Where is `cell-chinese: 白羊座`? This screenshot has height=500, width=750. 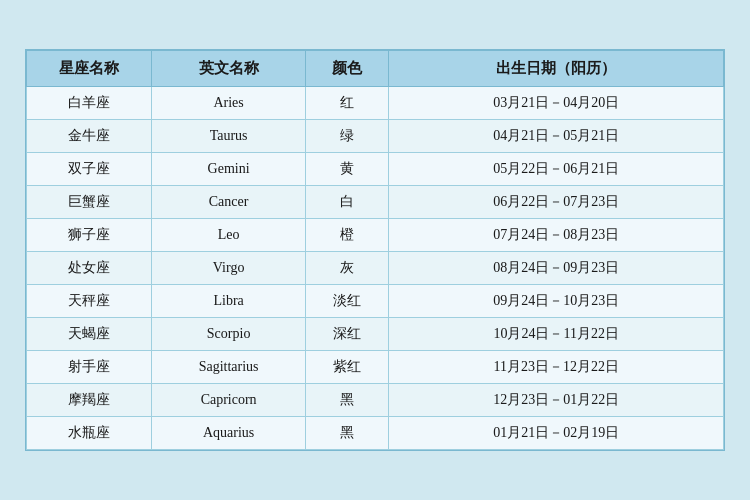 cell-chinese: 白羊座 is located at coordinates (90, 104).